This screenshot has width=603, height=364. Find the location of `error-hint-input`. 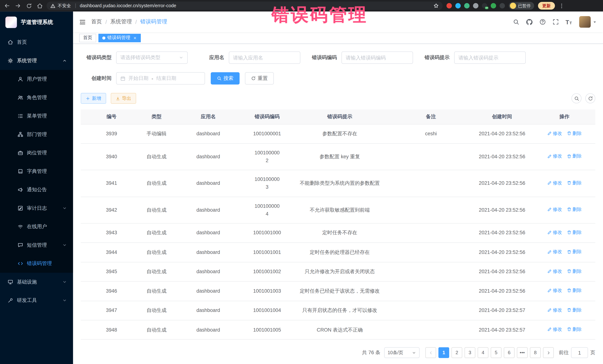

error-hint-input is located at coordinates (490, 58).